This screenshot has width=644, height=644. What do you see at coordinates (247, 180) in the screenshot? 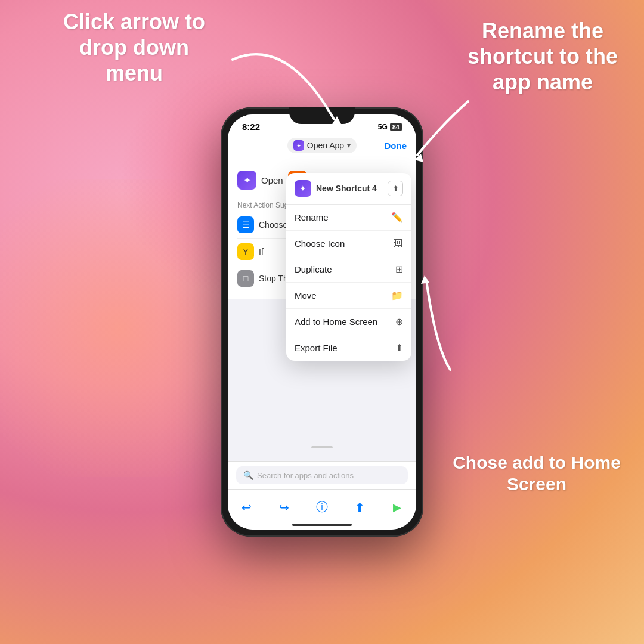
I see `shortcuts-icon: ✦` at bounding box center [247, 180].